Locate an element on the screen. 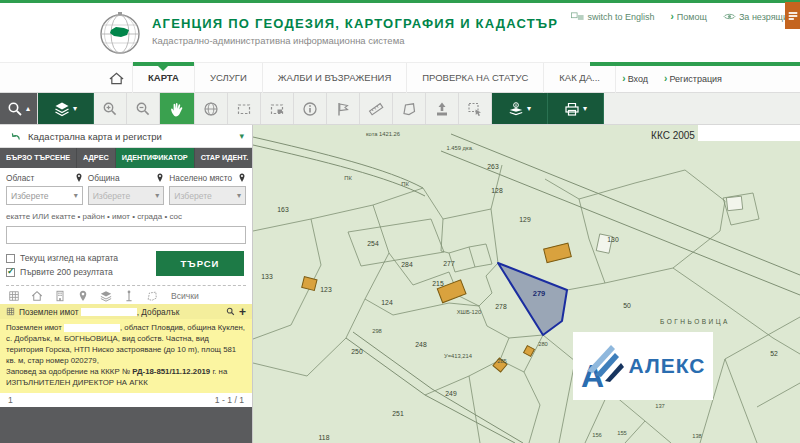 This screenshot has height=443, width=800. result-row: Поземлен имот , Добралък + is located at coordinates (126, 312).